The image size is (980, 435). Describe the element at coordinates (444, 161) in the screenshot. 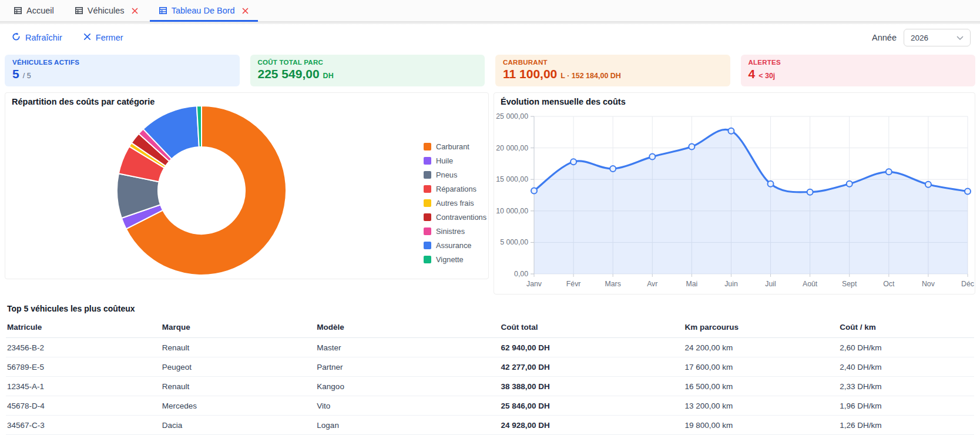

I see `legend-label: Huile` at that location.